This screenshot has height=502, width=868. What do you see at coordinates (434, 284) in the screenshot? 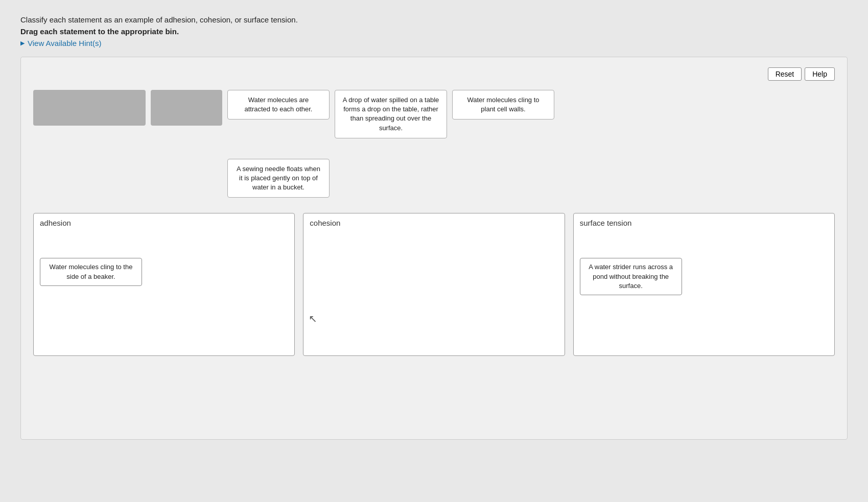
I see `drop-zone-cohesion: cohesion ↖` at bounding box center [434, 284].